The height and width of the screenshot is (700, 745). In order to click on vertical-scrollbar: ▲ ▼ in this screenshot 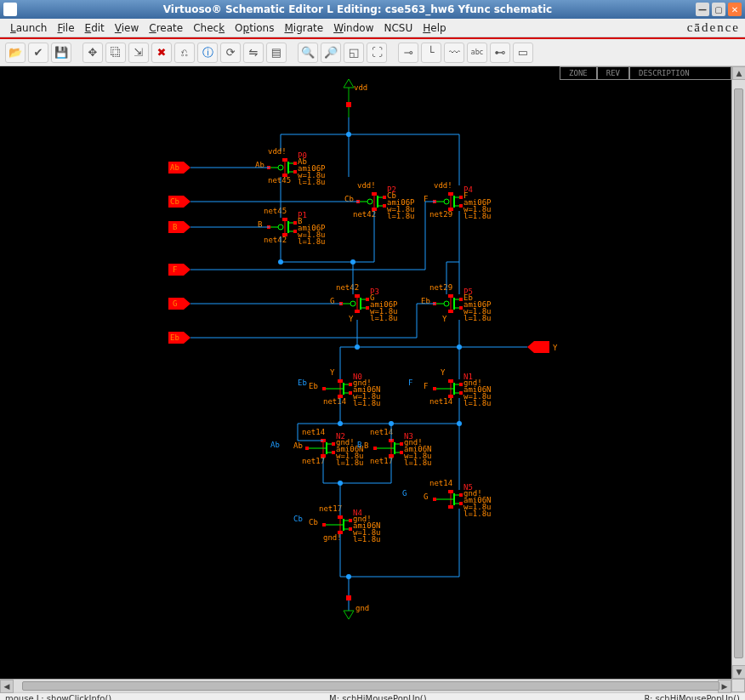, I will do `click(738, 373)`.